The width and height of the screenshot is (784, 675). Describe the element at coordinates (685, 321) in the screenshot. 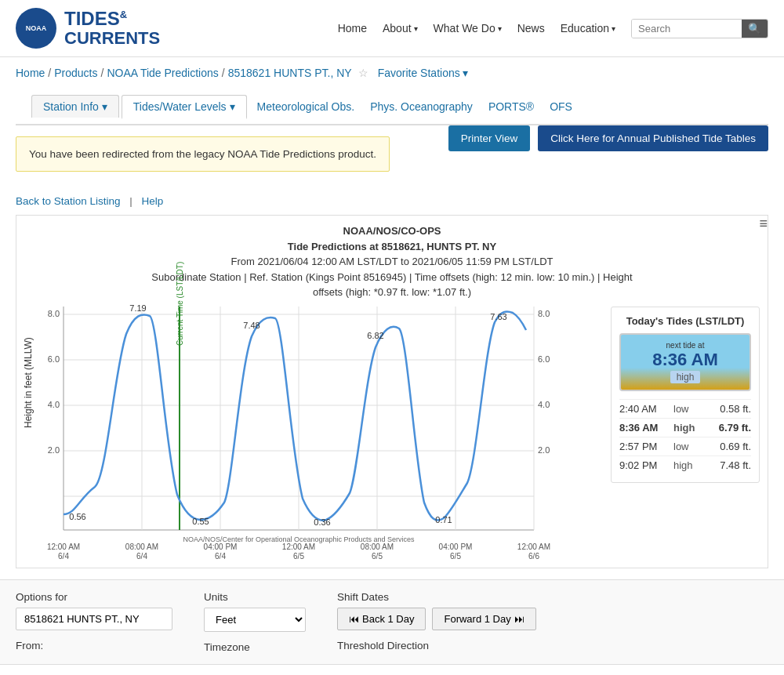

I see `tides-box-title: Today's Tides (LST/LDT)` at that location.